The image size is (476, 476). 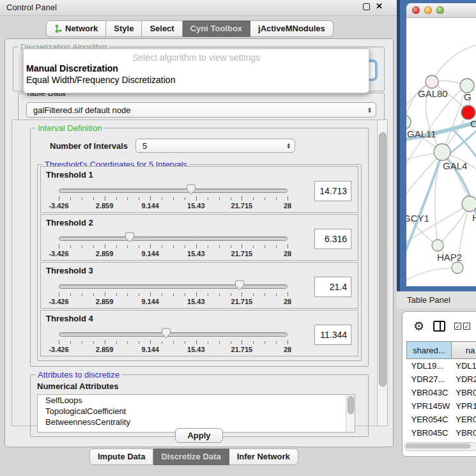 What do you see at coordinates (190, 457) in the screenshot?
I see `tab-label: Discretize Data` at bounding box center [190, 457].